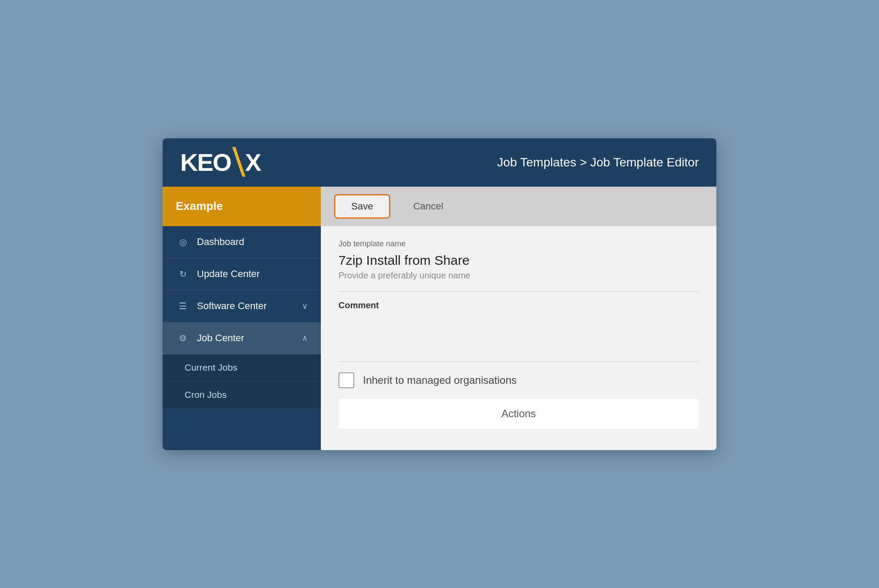  Describe the element at coordinates (183, 274) in the screenshot. I see `update-icon: ↻` at that location.